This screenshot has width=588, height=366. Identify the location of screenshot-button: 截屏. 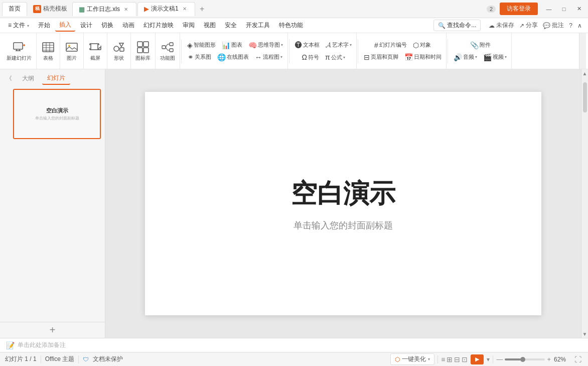
(95, 51).